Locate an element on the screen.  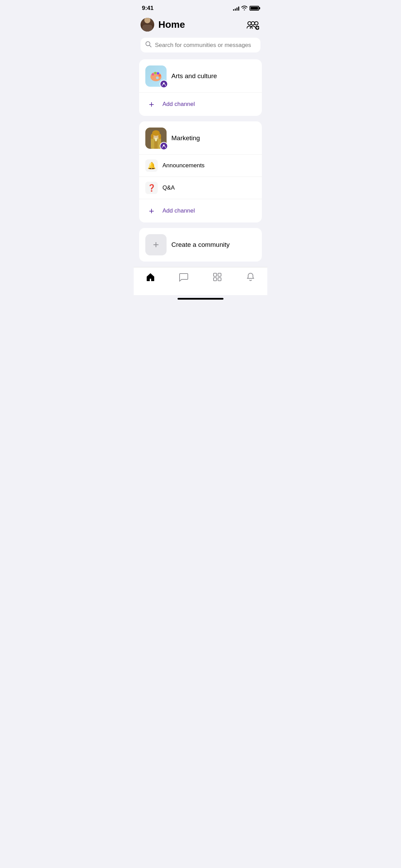
qna-icon: ❓ is located at coordinates (151, 188).